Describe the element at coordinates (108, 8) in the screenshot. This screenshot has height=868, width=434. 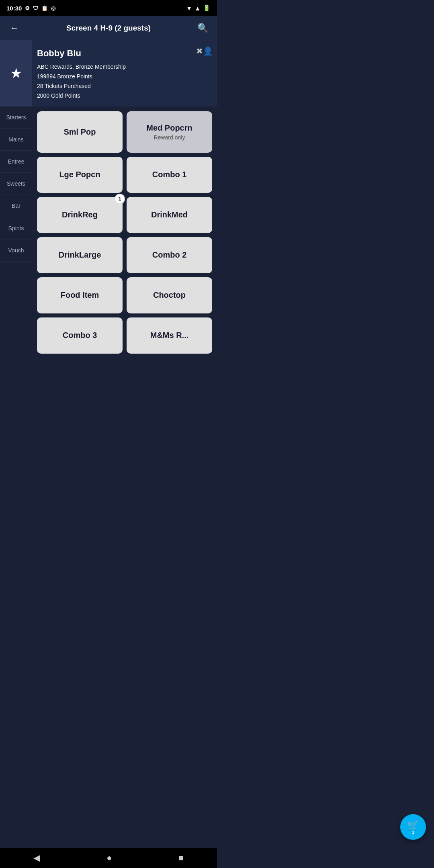
I see `status-bar: 10:30 ⚙ 🛡 📋 ◎ ▼ ▲ 🔋` at that location.